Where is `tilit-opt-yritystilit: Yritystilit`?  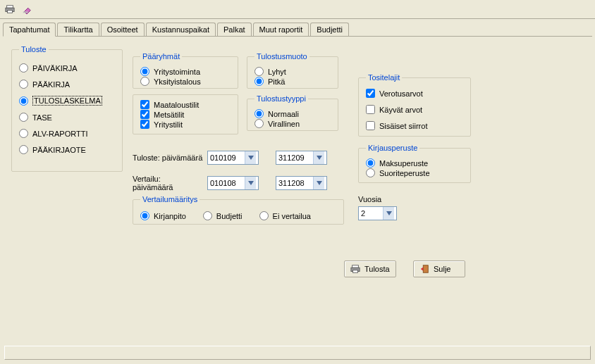
tilit-opt-yritystilit: Yritystilit is located at coordinates (185, 124).